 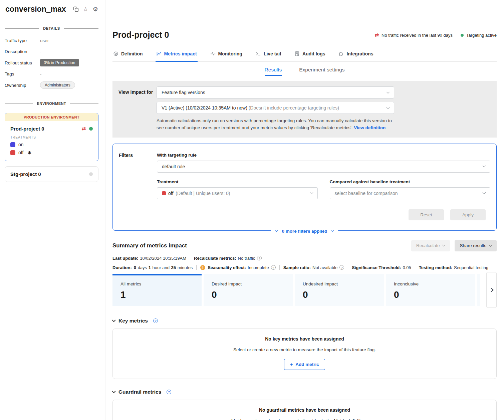 I want to click on tab-bar: Definition Metrics impact Monitoring Liv…, so click(x=304, y=55).